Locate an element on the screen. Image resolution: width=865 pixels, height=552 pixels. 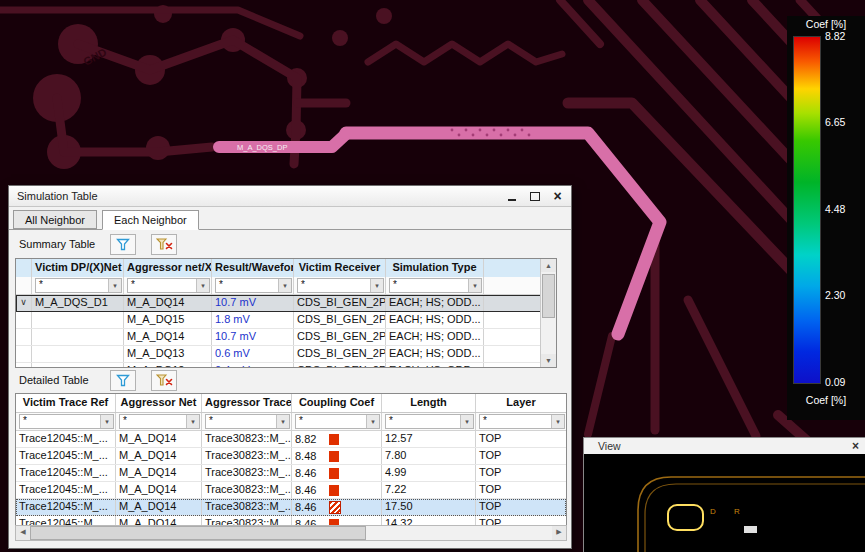
filter-combo-aggressor-trace: *▾ is located at coordinates (248, 422).